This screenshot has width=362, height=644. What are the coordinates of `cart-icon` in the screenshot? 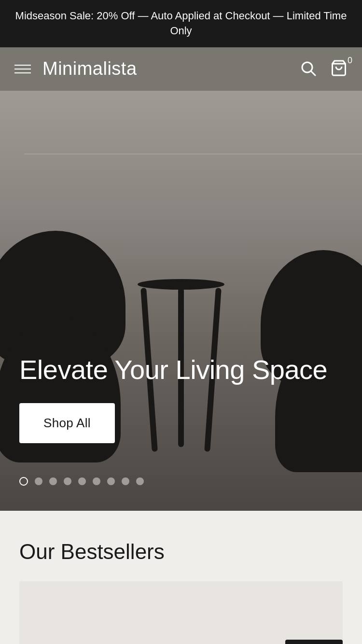 It's located at (339, 68).